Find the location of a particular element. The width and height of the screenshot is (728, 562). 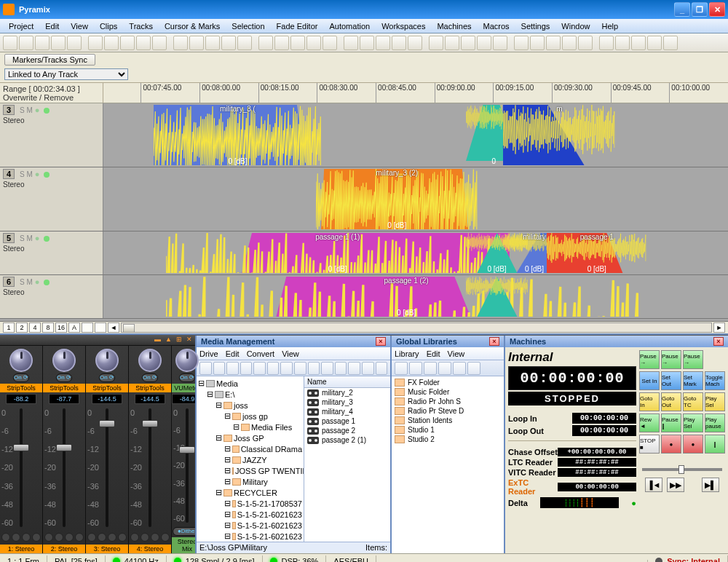

tree-node: ⊟S-1-5-21-1708537 is located at coordinates (250, 504).